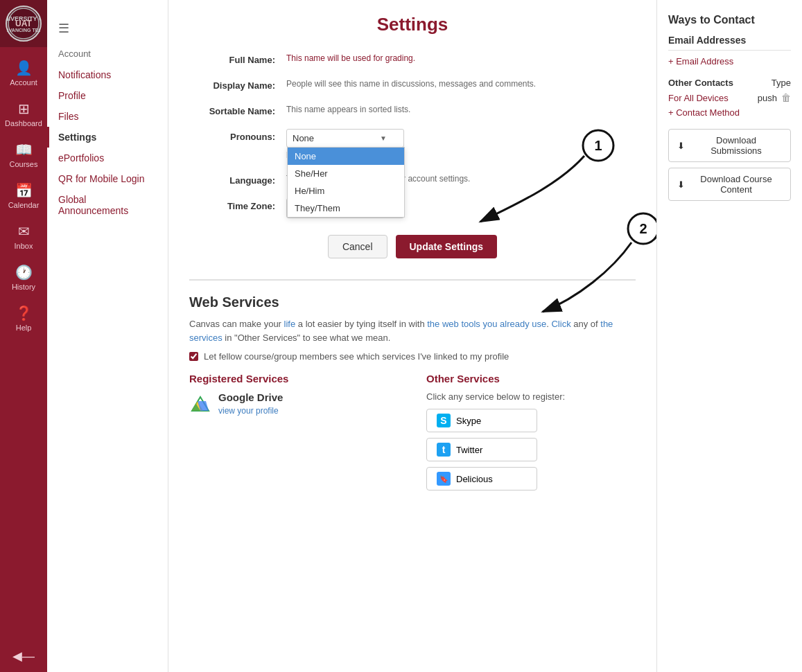 This screenshot has width=802, height=672. What do you see at coordinates (561, 324) in the screenshot?
I see `click-link: Click` at bounding box center [561, 324].